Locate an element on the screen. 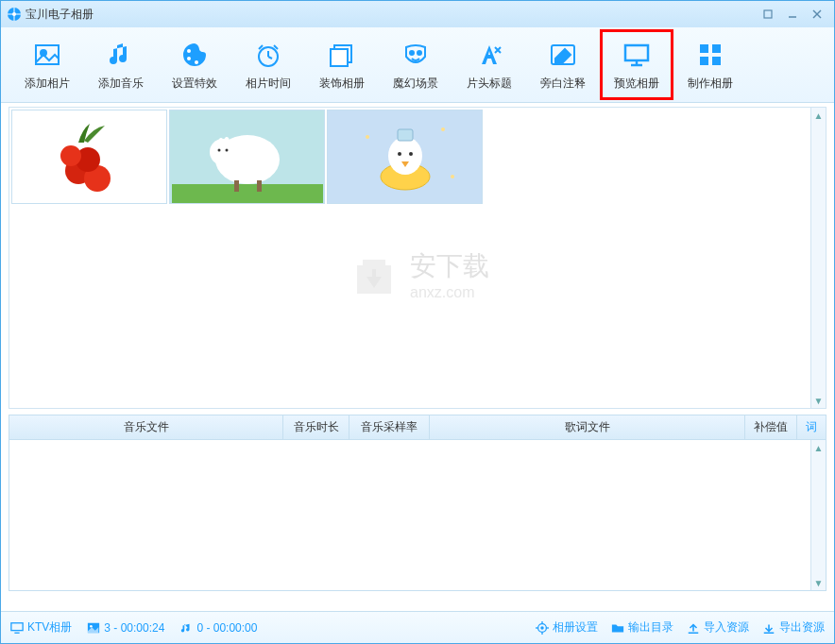 Image resolution: width=835 pixels, height=644 pixels. col-duration: 音乐时长 is located at coordinates (316, 427).